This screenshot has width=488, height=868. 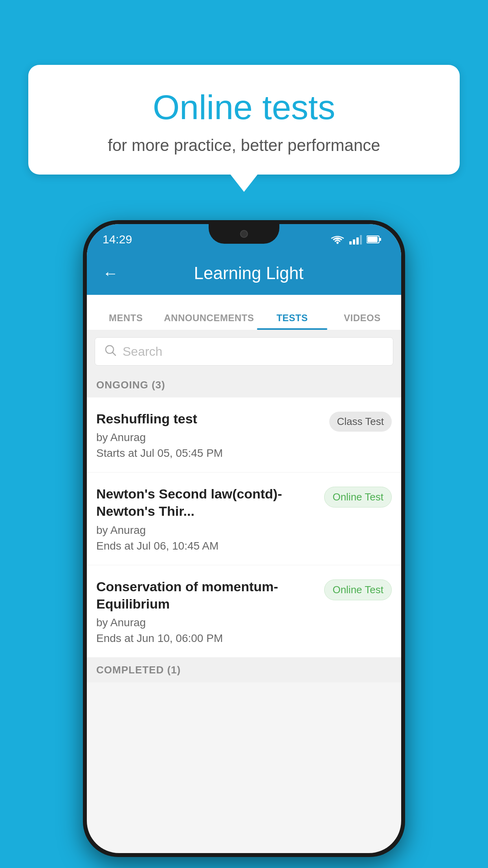 I want to click on tab-announcements: ANNOUNCEMENTS, so click(x=209, y=321).